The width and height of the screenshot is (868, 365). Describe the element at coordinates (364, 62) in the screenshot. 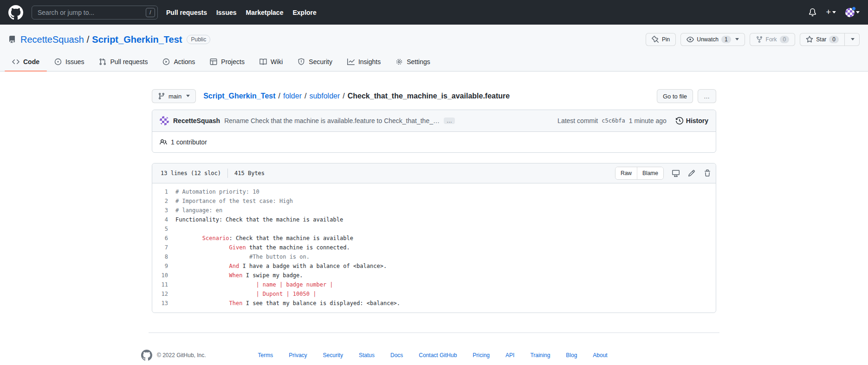

I see `tab-insights: Insights` at that location.